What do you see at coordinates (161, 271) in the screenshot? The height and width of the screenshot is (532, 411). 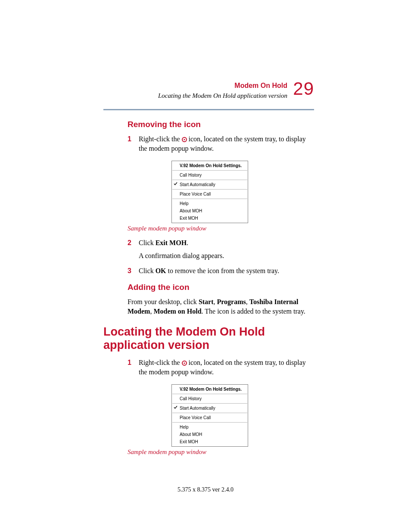 I see `text-bold: OK` at bounding box center [161, 271].